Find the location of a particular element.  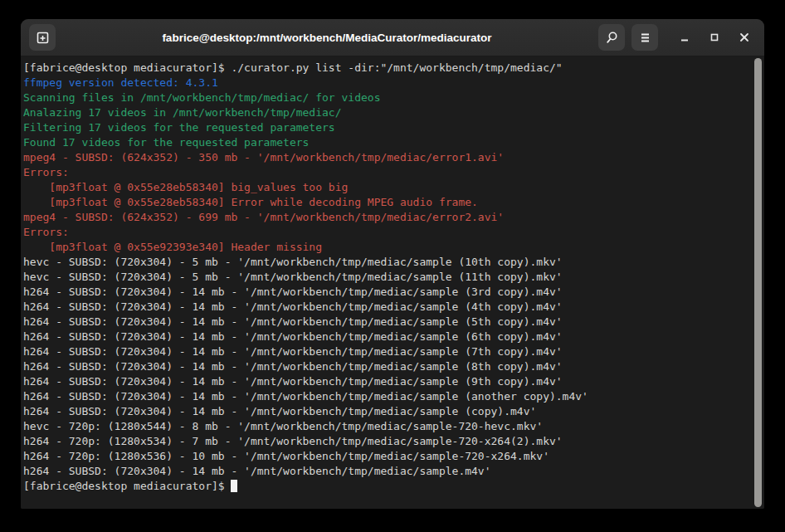

menu-button is located at coordinates (645, 37).